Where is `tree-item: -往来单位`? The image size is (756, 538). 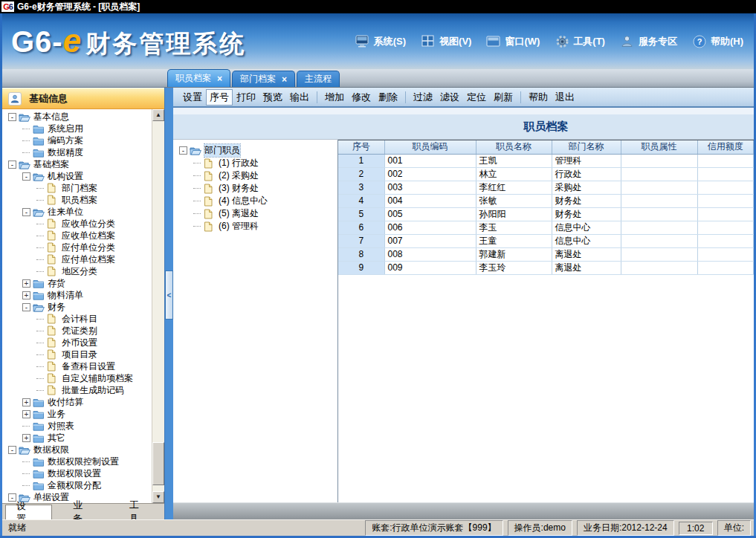 tree-item: -往来单位 is located at coordinates (77, 212).